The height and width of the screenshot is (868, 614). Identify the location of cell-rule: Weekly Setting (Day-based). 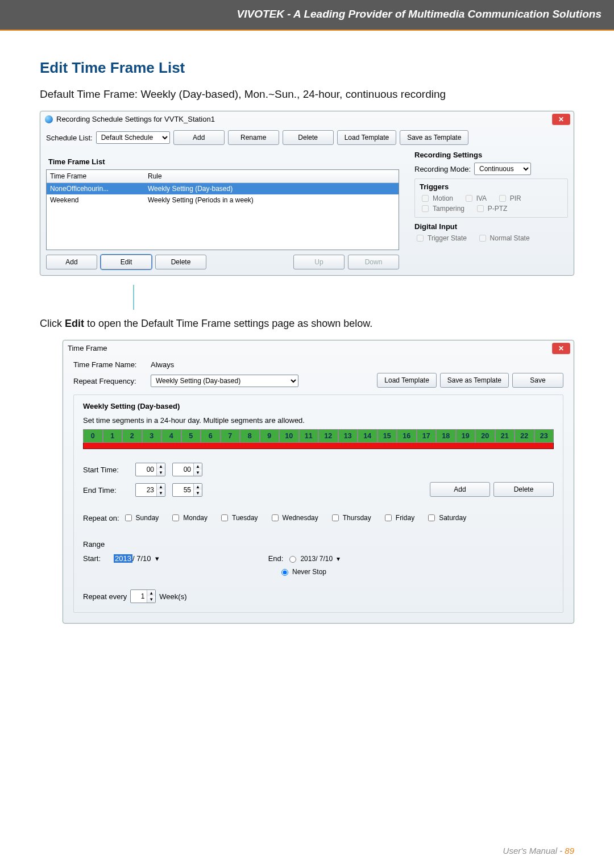
(272, 189).